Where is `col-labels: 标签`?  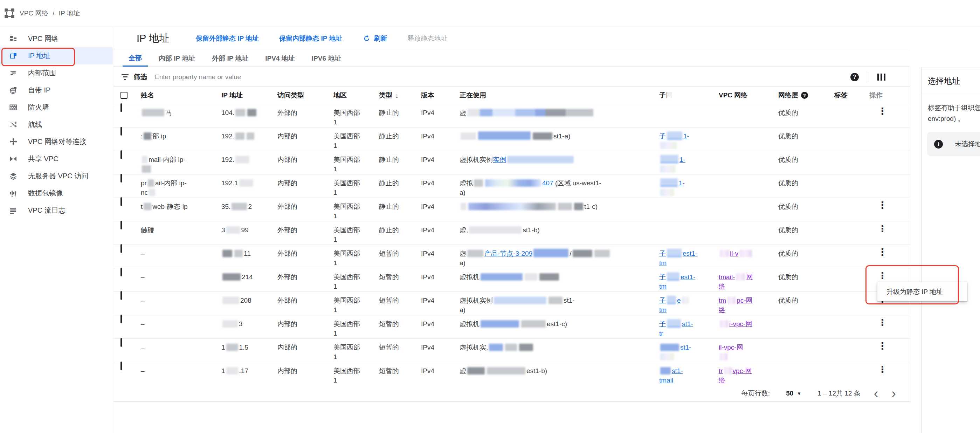
col-labels: 标签 is located at coordinates (848, 95).